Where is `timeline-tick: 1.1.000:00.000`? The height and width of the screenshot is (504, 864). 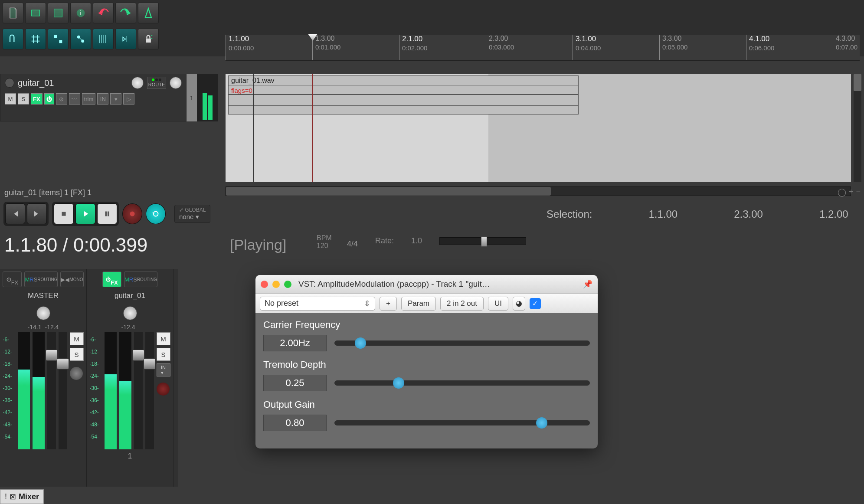
timeline-tick: 1.1.000:00.000 is located at coordinates (239, 48).